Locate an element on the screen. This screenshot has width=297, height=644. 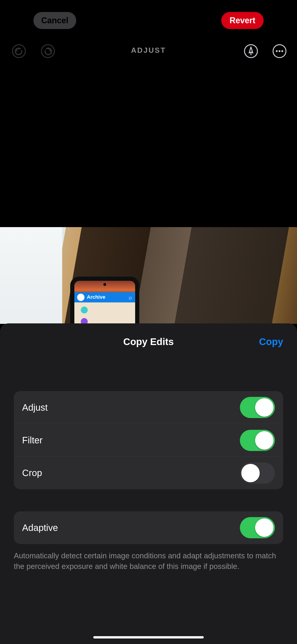
home-indicator is located at coordinates (148, 638).